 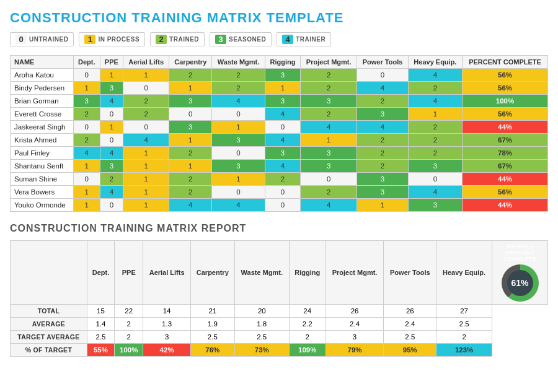 What do you see at coordinates (146, 180) in the screenshot?
I see `matrix-cell-8-2: 1` at bounding box center [146, 180].